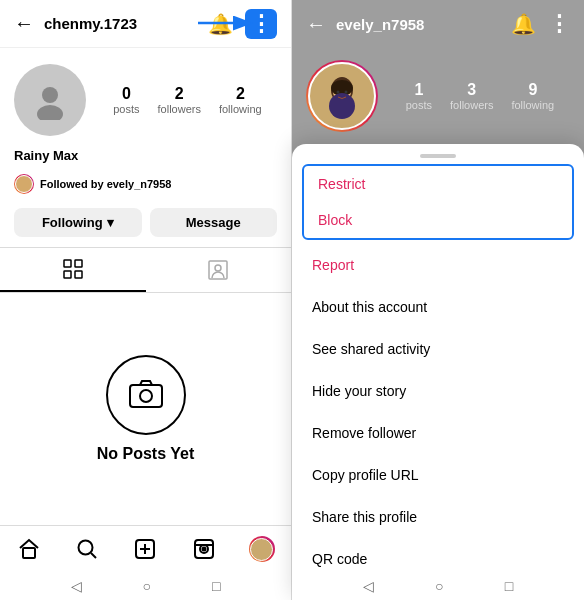  I want to click on report-item: Report, so click(438, 265).